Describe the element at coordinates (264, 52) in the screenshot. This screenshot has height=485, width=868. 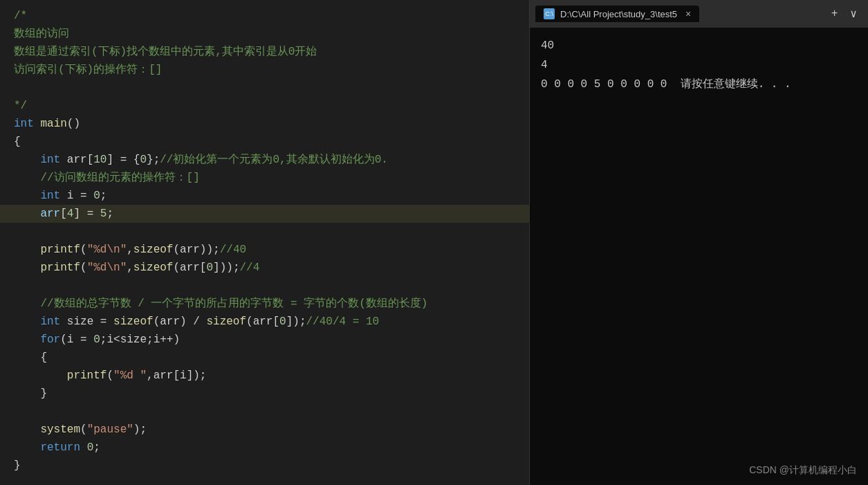
I see `code-line-3: 数组是通过索引(下标)找个数组中的元素,其中索引是从0开始` at that location.